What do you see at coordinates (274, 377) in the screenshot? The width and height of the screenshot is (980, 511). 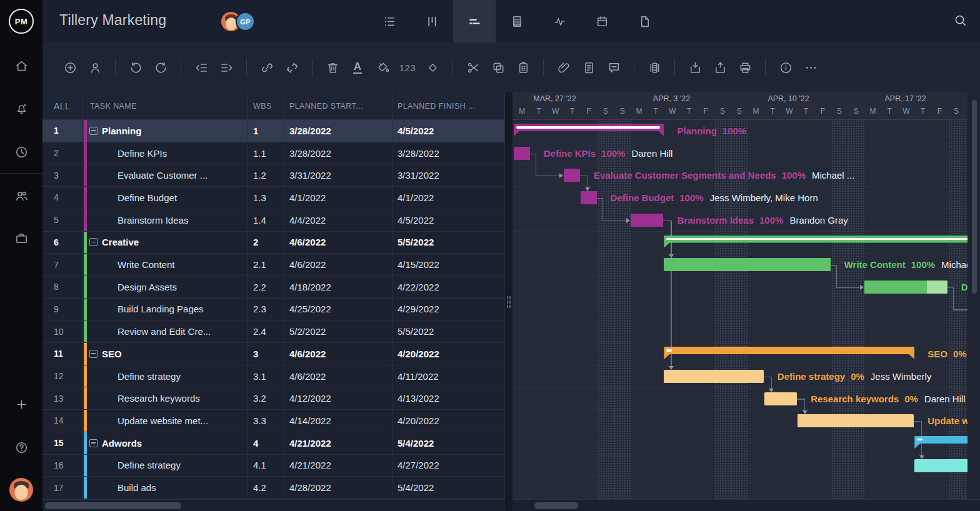 I see `table-row: 12Define strategy3.14/6/20224/11/2022` at bounding box center [274, 377].